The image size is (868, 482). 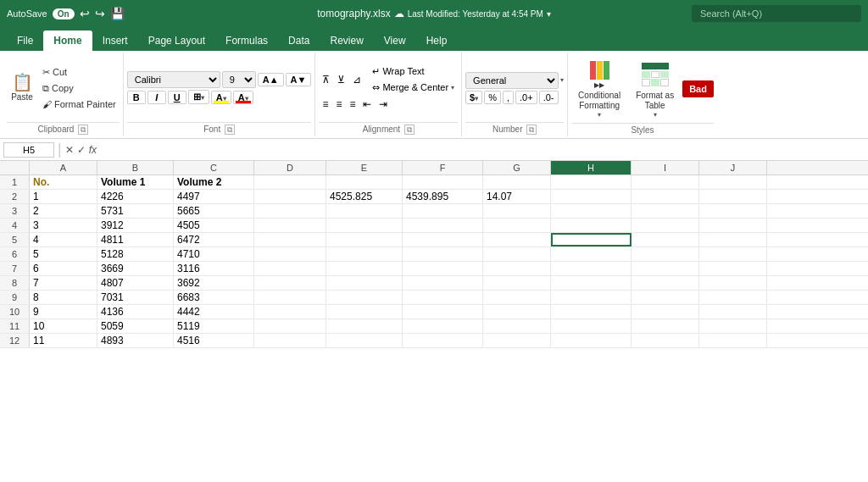 I want to click on decrease-font-button: A▼, so click(x=298, y=80).